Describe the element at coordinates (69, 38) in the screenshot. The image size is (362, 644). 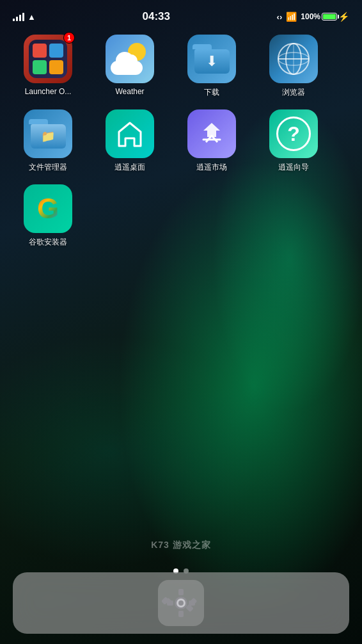
I see `launcher-badge: 1` at that location.